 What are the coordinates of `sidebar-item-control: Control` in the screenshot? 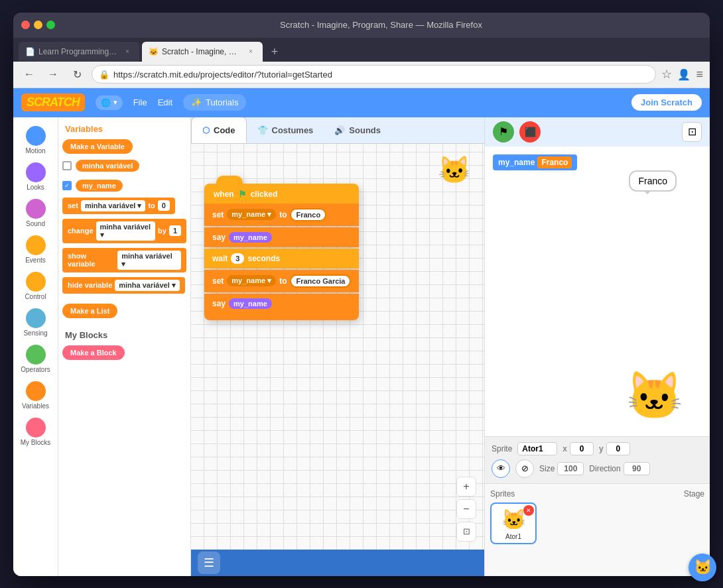 It's located at (36, 286).